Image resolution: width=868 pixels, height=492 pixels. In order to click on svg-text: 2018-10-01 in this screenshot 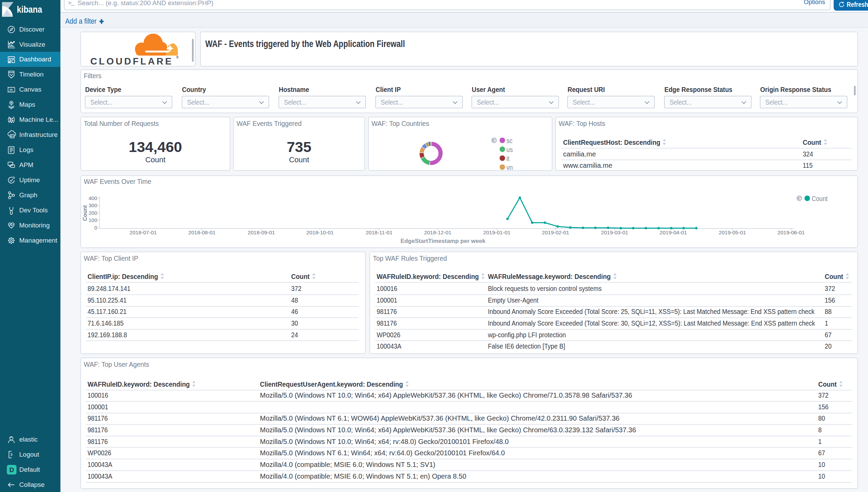, I will do `click(320, 233)`.